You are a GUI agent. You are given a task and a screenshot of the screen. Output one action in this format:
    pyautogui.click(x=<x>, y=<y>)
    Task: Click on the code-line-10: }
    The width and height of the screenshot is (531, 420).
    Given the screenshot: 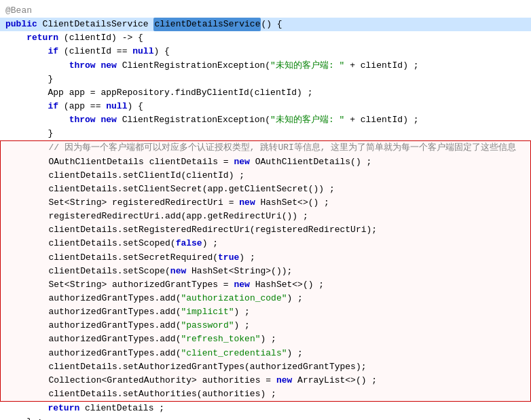 What is the action you would take?
    pyautogui.click(x=266, y=134)
    